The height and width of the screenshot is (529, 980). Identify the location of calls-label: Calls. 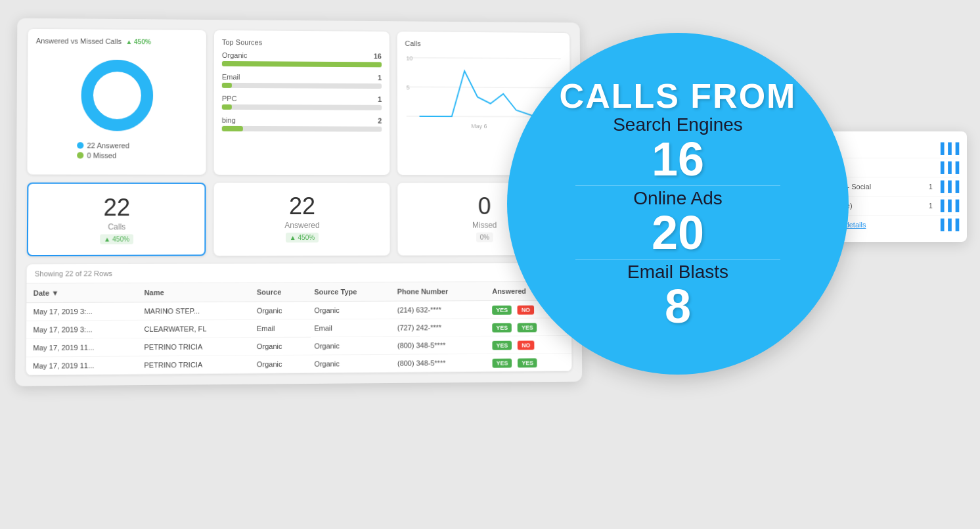
(116, 227).